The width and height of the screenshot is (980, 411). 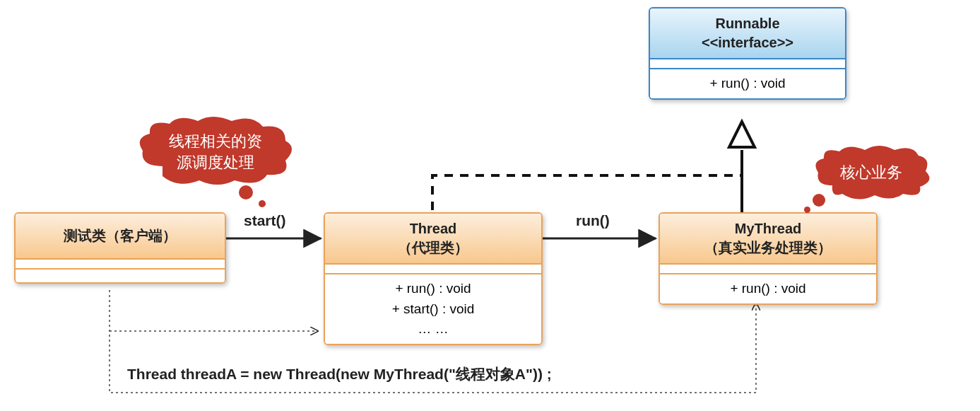 I want to click on class-mythread-name: MyThread（真实业务处理类）, so click(x=768, y=238).